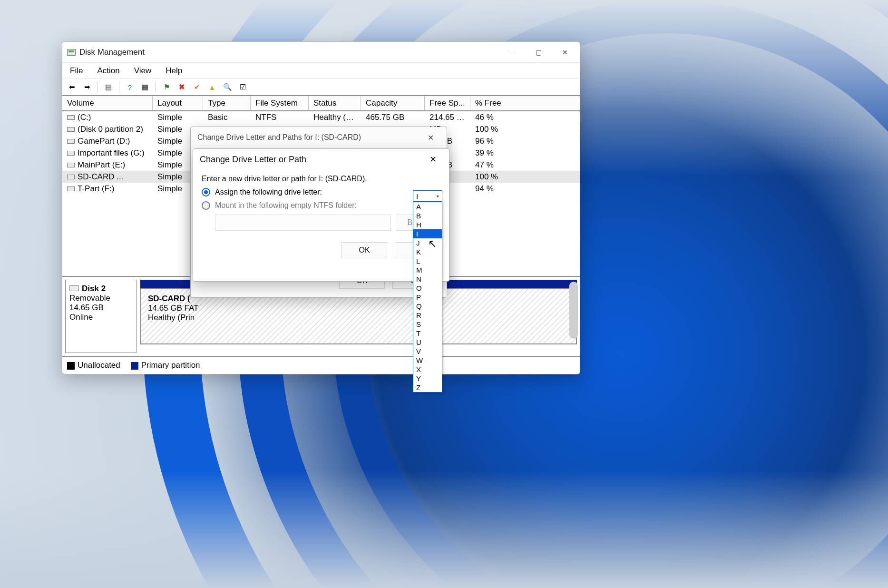 The image size is (888, 588). What do you see at coordinates (565, 52) in the screenshot?
I see `close-button: ✕` at bounding box center [565, 52].